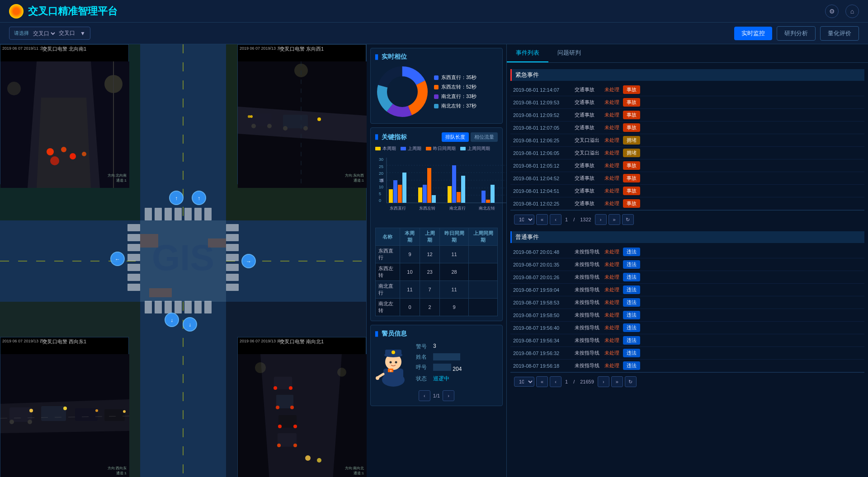  What do you see at coordinates (455, 97) in the screenshot?
I see `legend-item-3: 南北直行：33秒` at bounding box center [455, 97].